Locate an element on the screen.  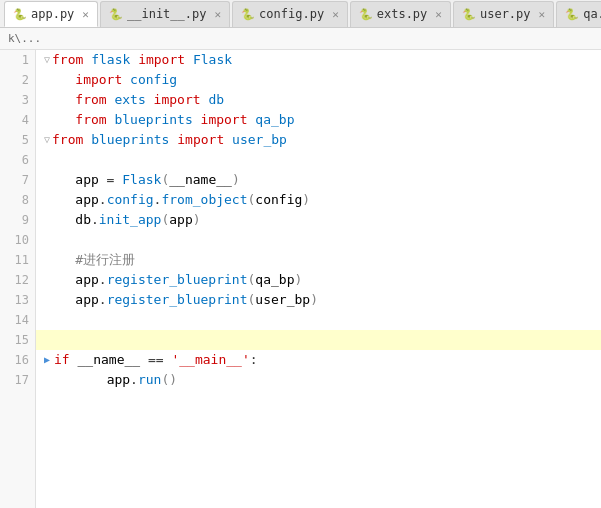
breadcrumb: k\... is located at coordinates (300, 39).